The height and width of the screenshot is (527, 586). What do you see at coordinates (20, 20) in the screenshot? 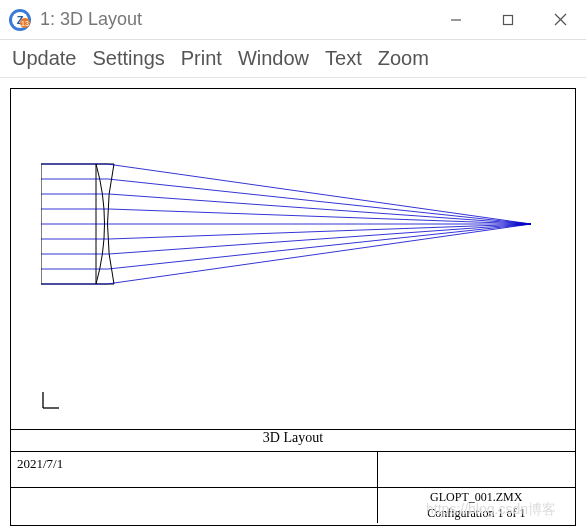
I see `app-icon: Z 13` at bounding box center [20, 20].